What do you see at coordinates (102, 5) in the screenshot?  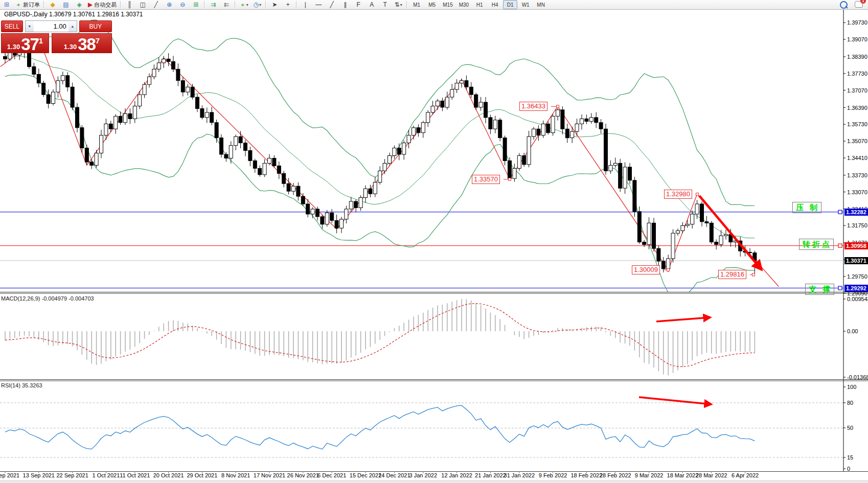 I see `autotrading-button: ▶自动交易` at bounding box center [102, 5].